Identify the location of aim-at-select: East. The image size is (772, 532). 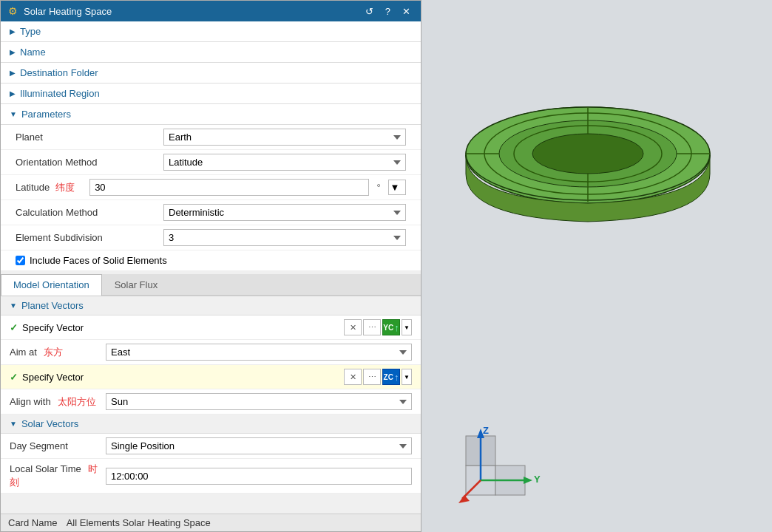
(259, 352).